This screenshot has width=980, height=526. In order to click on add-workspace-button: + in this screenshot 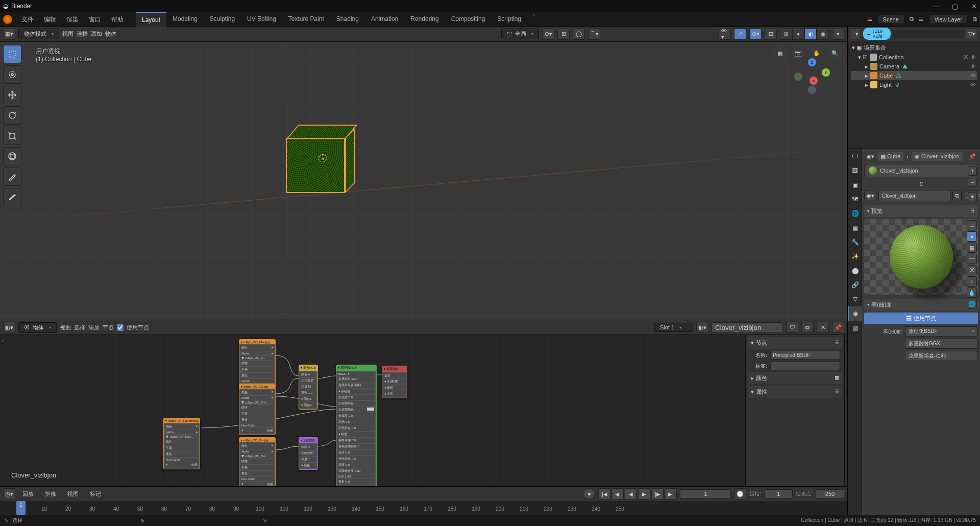, I will do `click(534, 19)`.